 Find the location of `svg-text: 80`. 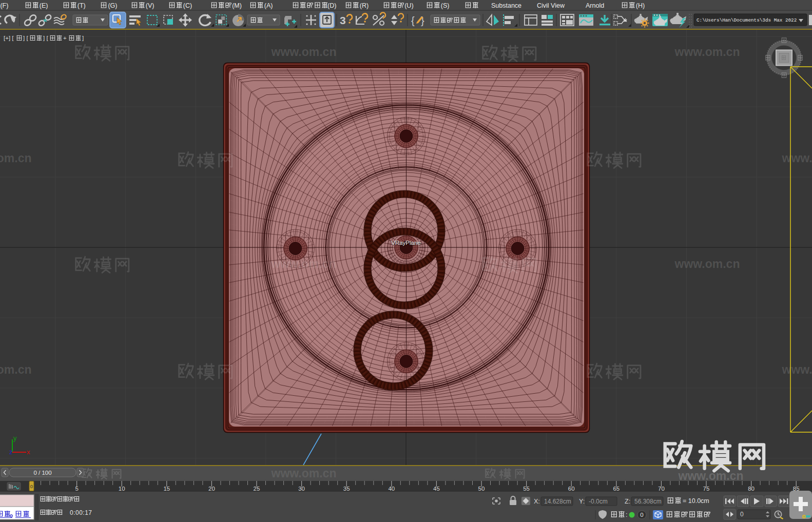

svg-text: 80 is located at coordinates (751, 489).